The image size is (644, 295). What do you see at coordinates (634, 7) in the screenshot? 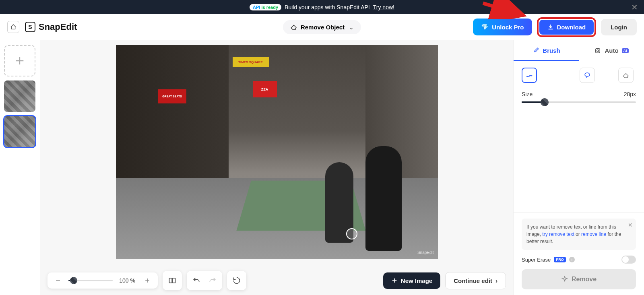
I see `close-banner-icon: ✕` at bounding box center [634, 7].